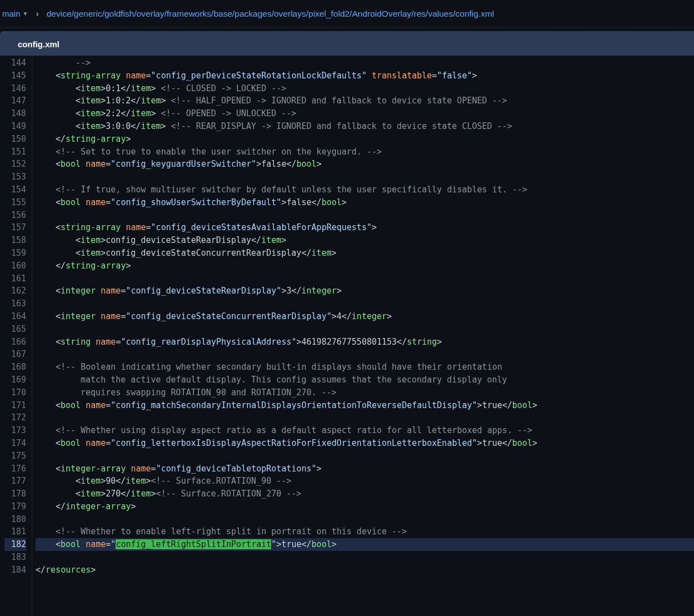  I want to click on line-number: 174, so click(16, 444).